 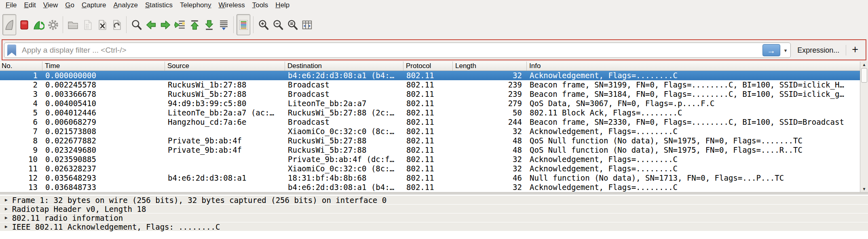 What do you see at coordinates (30, 5) in the screenshot?
I see `menu-edit: Edit` at bounding box center [30, 5].